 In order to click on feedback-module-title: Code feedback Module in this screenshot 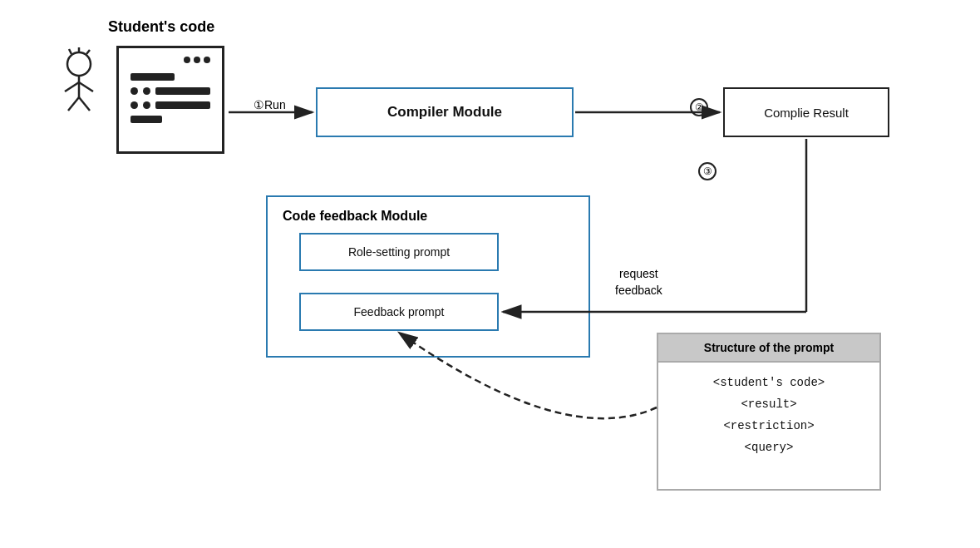, I will do `click(355, 216)`.